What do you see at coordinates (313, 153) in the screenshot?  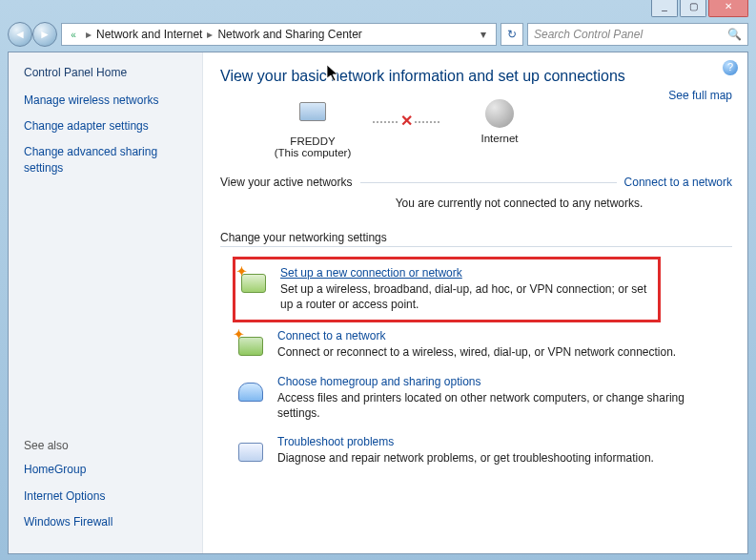 I see `node1-sub: (This computer)` at bounding box center [313, 153].